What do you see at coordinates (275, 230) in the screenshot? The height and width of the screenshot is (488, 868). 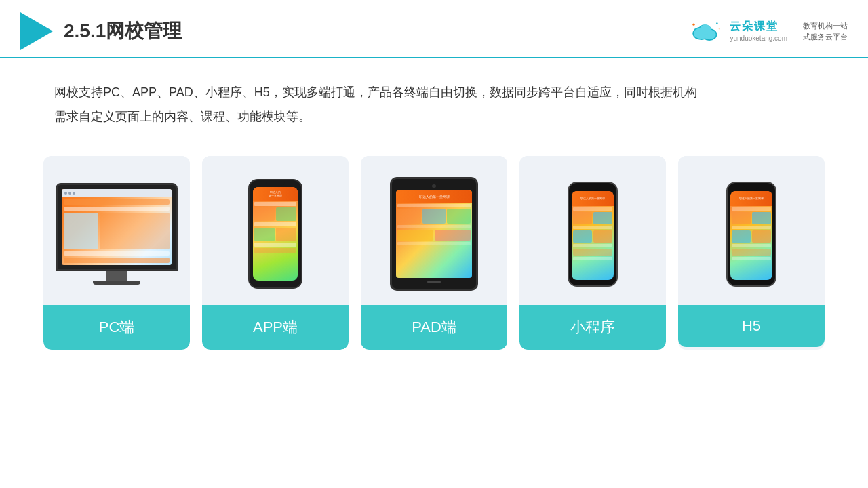 I see `card-app-image: 职达人的第一堂网课` at bounding box center [275, 230].